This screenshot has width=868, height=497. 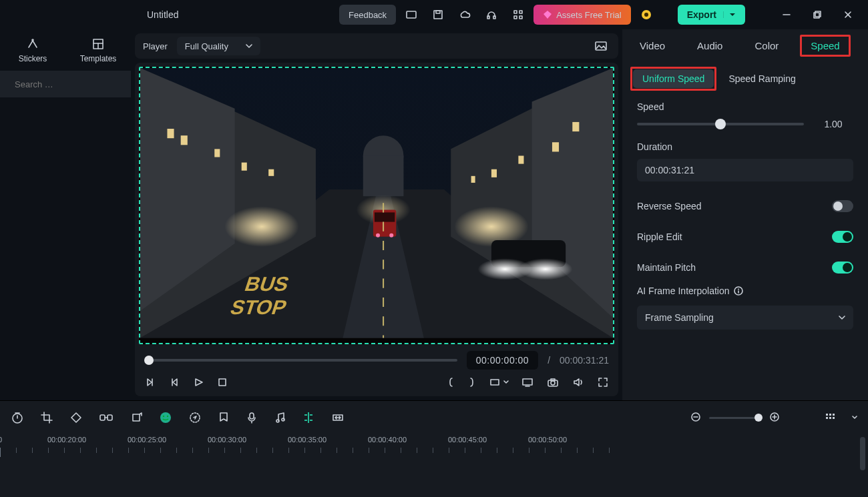 I want to click on window-close-button, so click(x=848, y=15).